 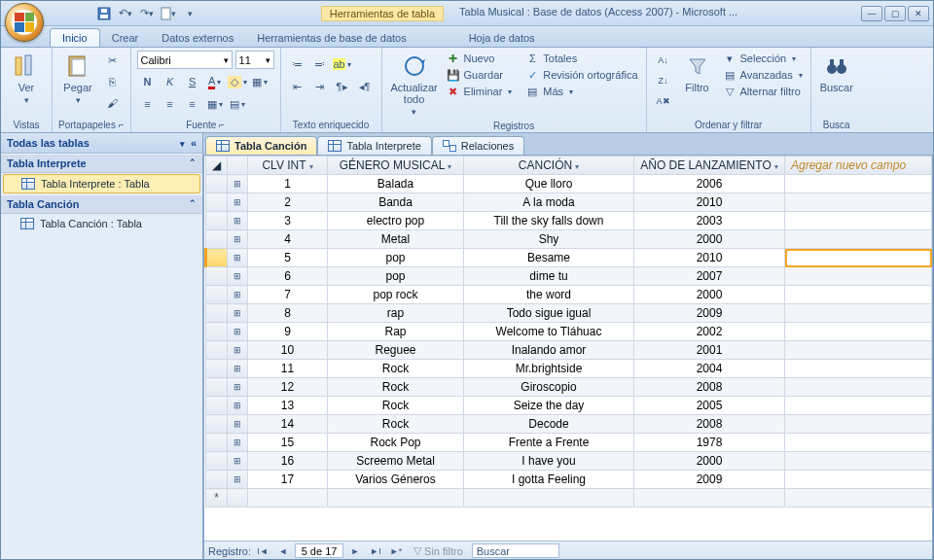 What do you see at coordinates (288, 424) in the screenshot?
I see `cell-clv-int: 14` at bounding box center [288, 424].